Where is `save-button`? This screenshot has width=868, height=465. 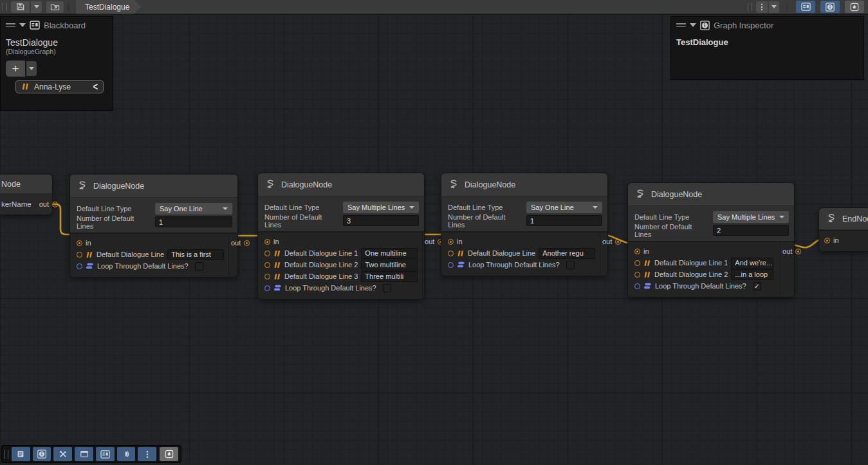 save-button is located at coordinates (21, 7).